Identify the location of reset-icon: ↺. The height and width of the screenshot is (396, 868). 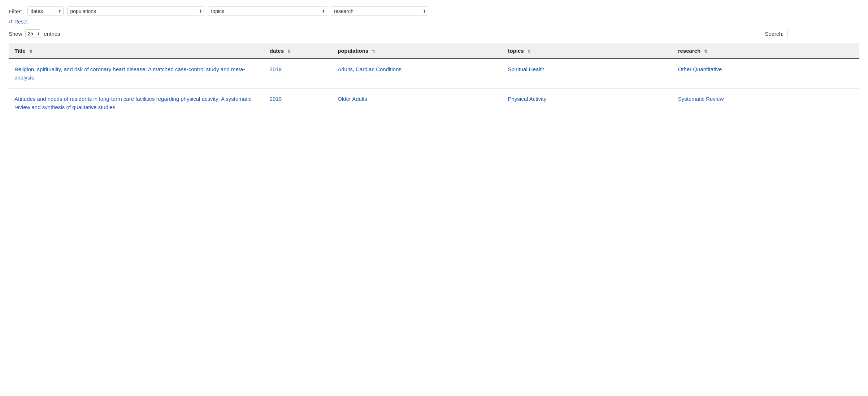
(11, 22).